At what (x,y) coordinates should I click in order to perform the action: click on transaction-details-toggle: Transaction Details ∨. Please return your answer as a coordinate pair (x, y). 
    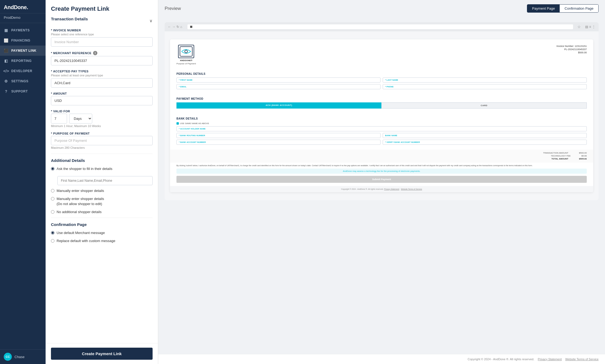
    Looking at the image, I should click on (102, 21).